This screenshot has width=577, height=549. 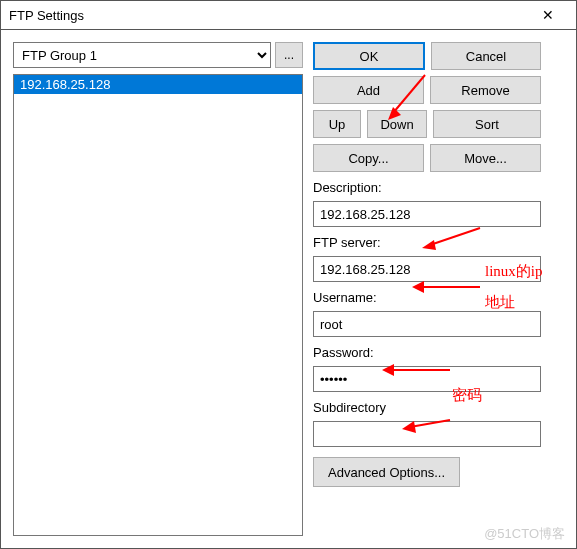 I want to click on server-label: FTP server:, so click(x=427, y=242).